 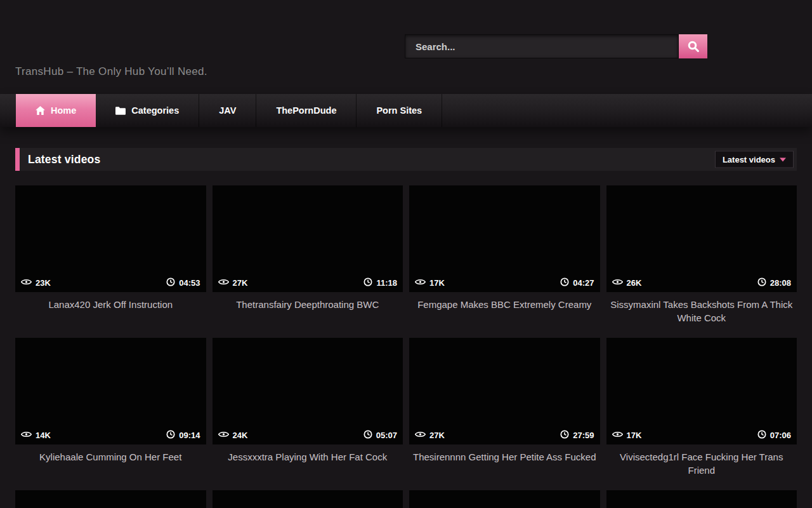 What do you see at coordinates (406, 159) in the screenshot?
I see `section-header: Latest videos Latest videos` at bounding box center [406, 159].